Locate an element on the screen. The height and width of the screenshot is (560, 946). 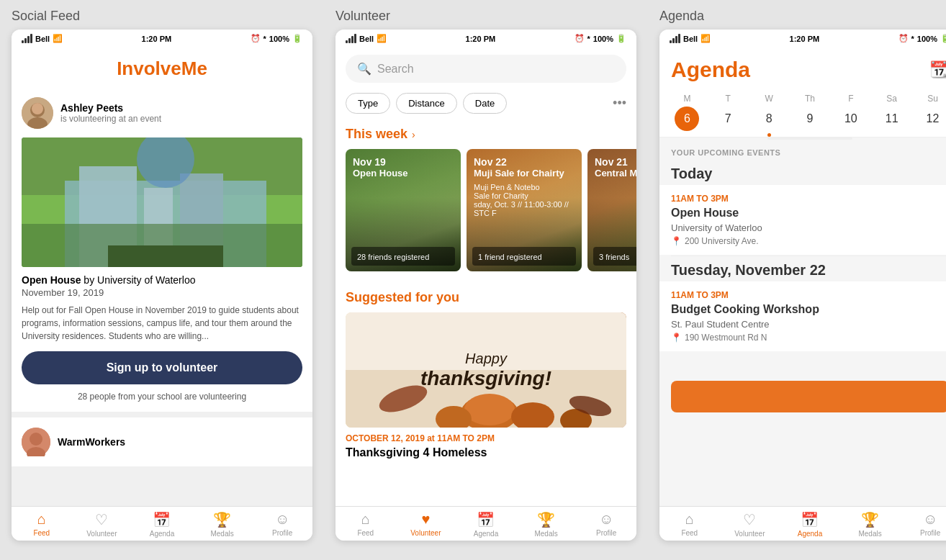
nav-profile: ☺ Profile is located at coordinates (282, 524).